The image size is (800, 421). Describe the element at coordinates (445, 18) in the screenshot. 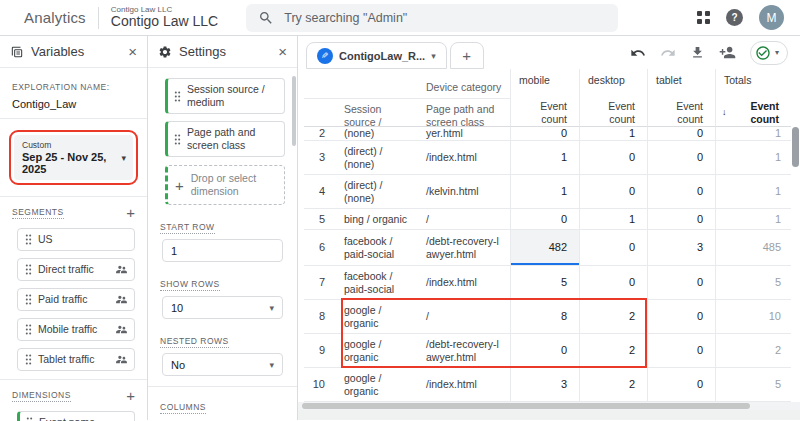

I see `search-input` at that location.